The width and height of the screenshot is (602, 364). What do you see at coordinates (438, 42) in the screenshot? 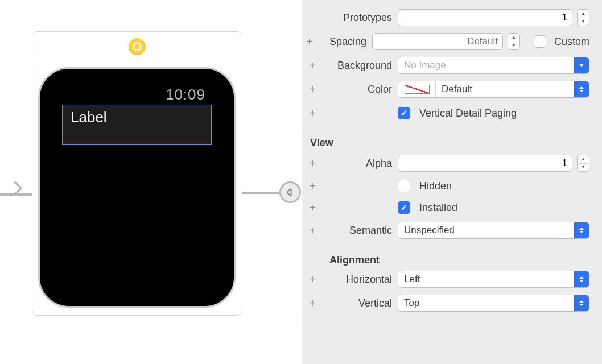
I see `spacing-field` at bounding box center [438, 42].